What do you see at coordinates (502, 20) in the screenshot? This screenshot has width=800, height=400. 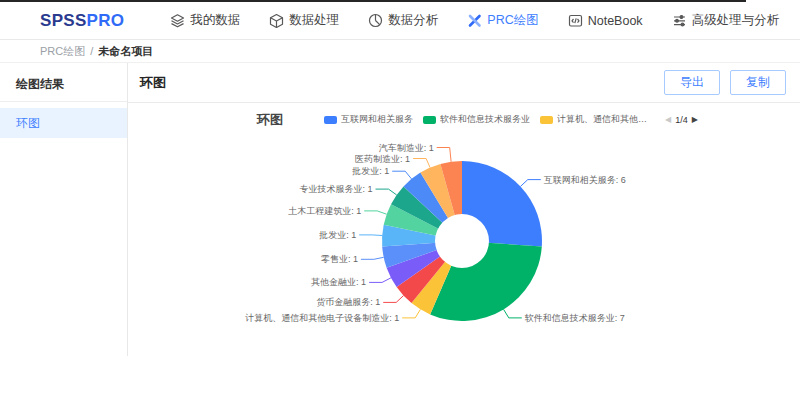 I see `nav-item-prc-plot: PRC绘图` at bounding box center [502, 20].